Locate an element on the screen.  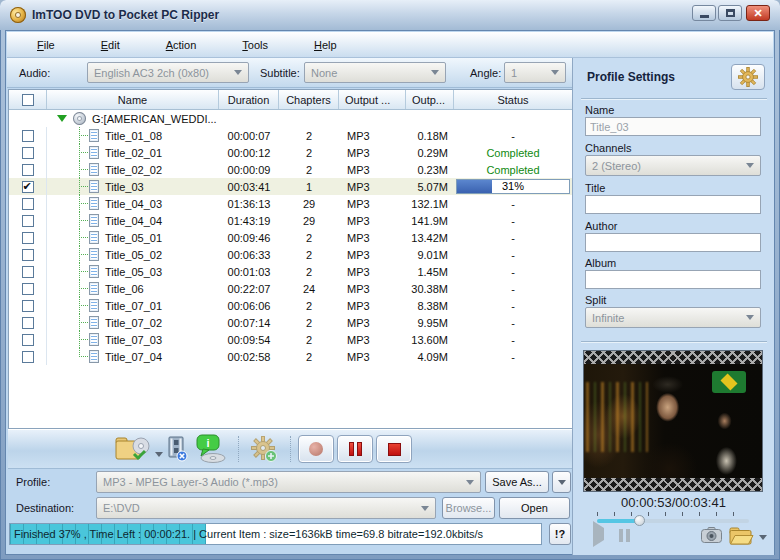
minimize-button is located at coordinates (704, 13).